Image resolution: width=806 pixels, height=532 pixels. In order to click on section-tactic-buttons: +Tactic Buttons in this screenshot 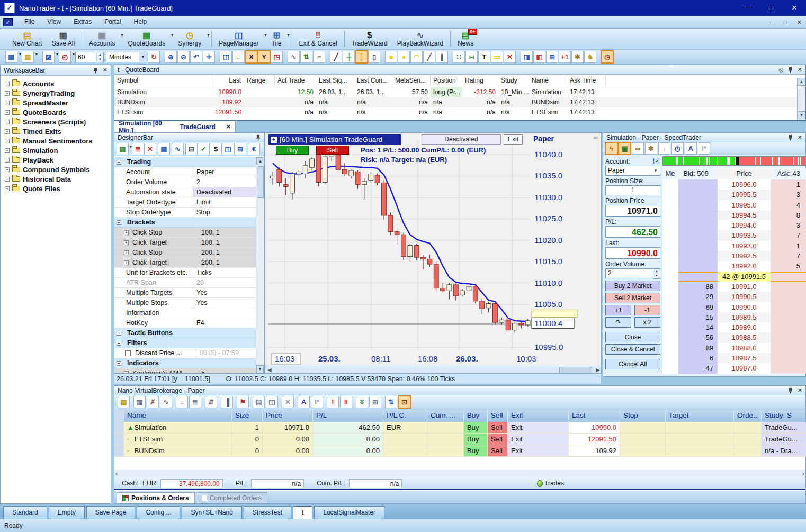, I will do `click(185, 333)`.